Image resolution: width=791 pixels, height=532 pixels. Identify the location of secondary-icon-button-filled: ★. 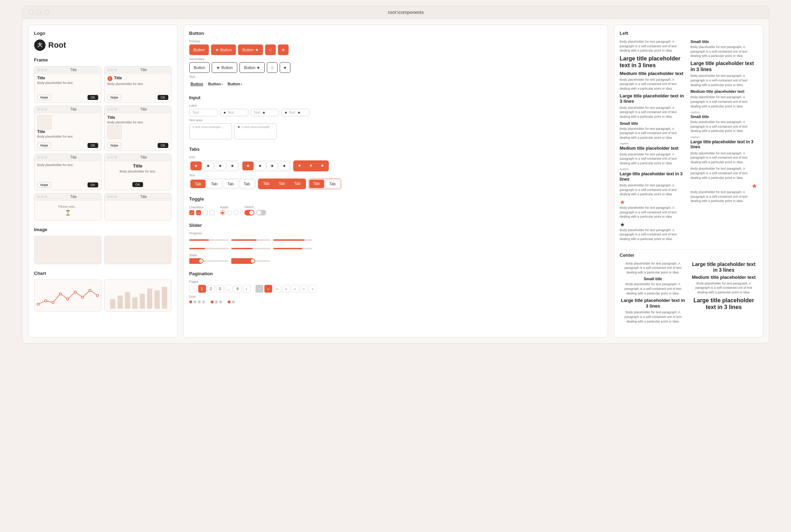
(285, 68).